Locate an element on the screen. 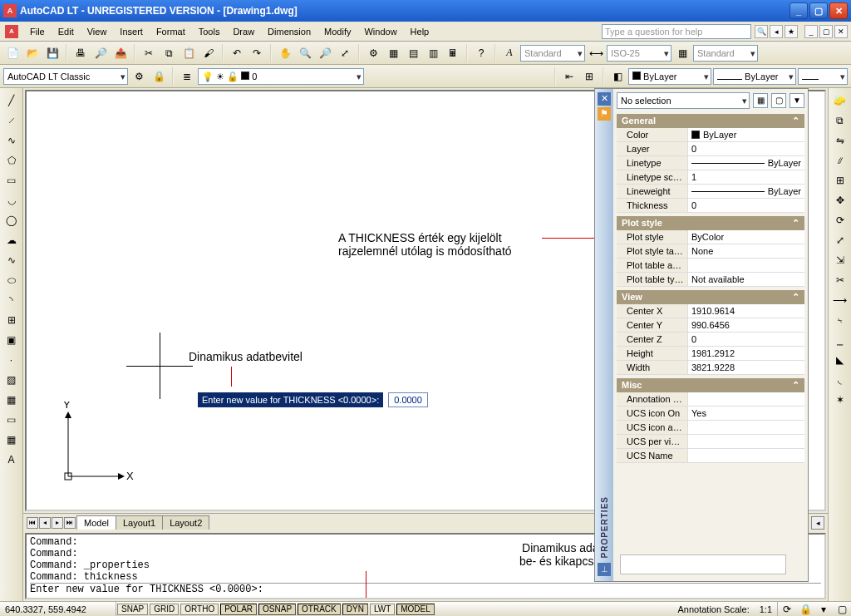  anno-auto-icon: 🔒 is located at coordinates (805, 609).